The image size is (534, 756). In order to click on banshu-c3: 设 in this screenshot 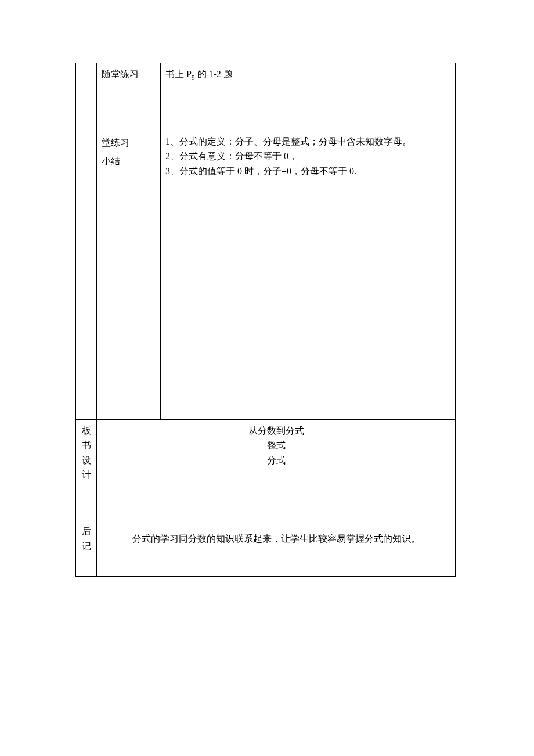, I will do `click(86, 460)`.